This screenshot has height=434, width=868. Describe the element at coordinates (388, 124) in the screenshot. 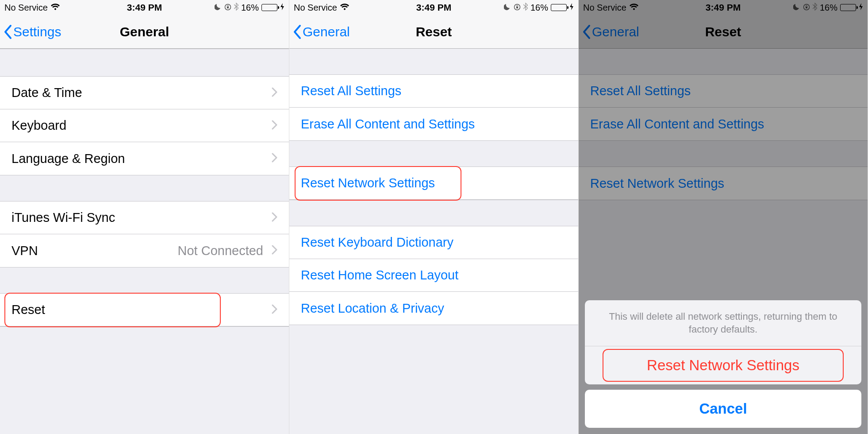

I see `row-label: Erase All Content and Settings` at that location.